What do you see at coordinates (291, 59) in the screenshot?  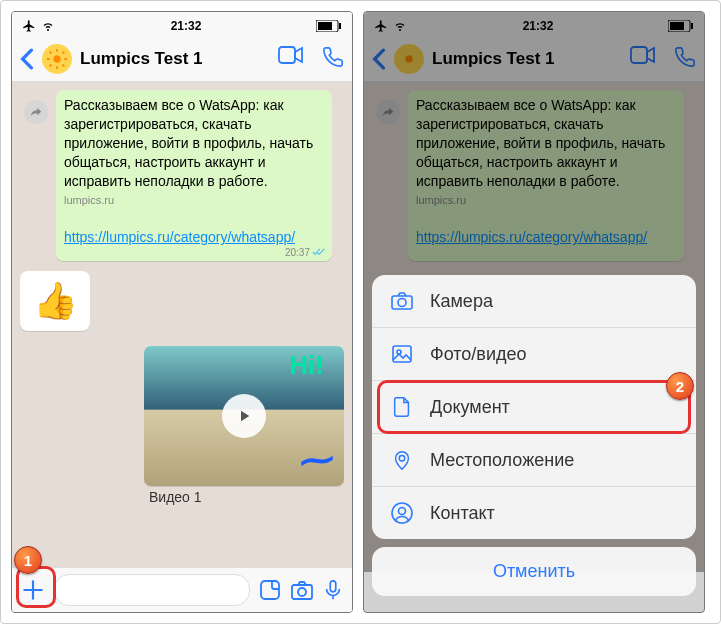 I see `video-call-button` at bounding box center [291, 59].